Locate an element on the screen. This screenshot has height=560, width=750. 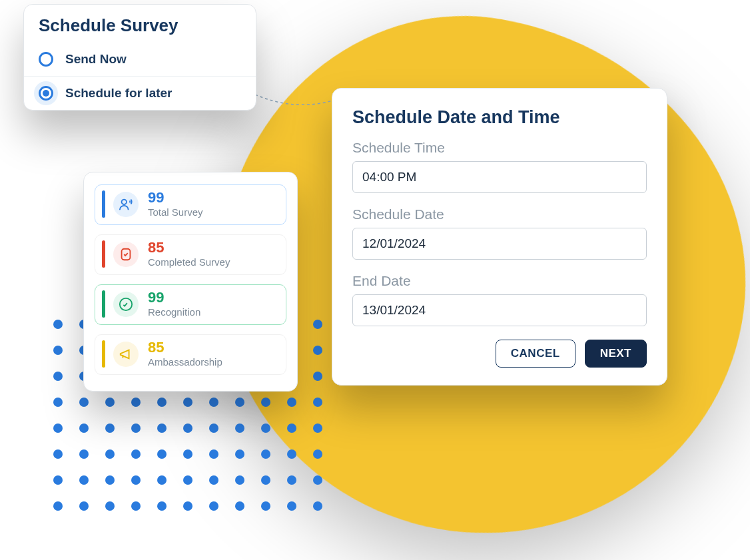
radio-option-schedule-later: Schedule for later is located at coordinates (140, 93).